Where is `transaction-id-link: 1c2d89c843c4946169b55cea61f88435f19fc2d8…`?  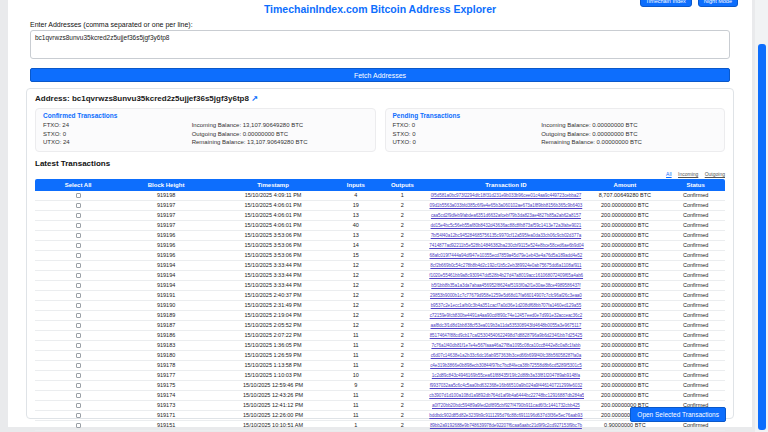
transaction-id-link: 1c2d89c843c4946169b55cea61f88435f19fc2d8… is located at coordinates (506, 376).